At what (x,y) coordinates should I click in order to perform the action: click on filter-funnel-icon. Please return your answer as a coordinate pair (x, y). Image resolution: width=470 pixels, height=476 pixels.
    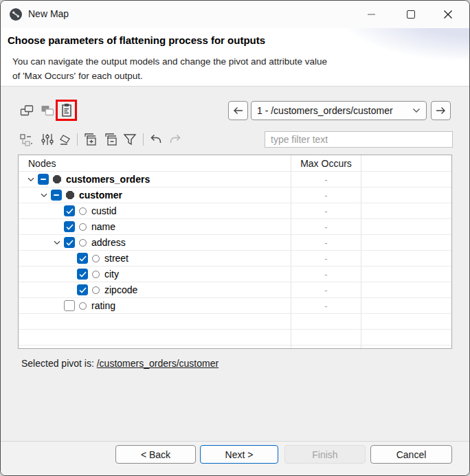
    Looking at the image, I should click on (130, 139).